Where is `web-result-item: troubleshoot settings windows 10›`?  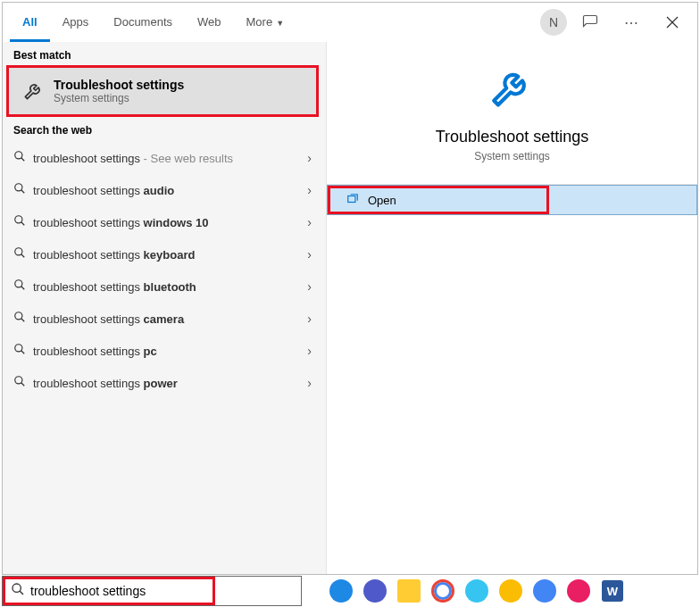 web-result-item: troubleshoot settings windows 10› is located at coordinates (164, 222).